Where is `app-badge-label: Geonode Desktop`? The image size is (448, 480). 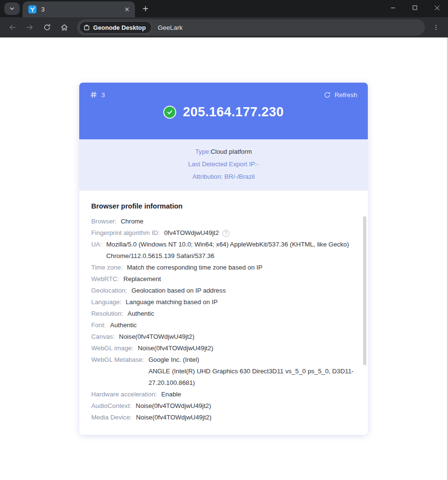 app-badge-label: Geonode Desktop is located at coordinates (120, 28).